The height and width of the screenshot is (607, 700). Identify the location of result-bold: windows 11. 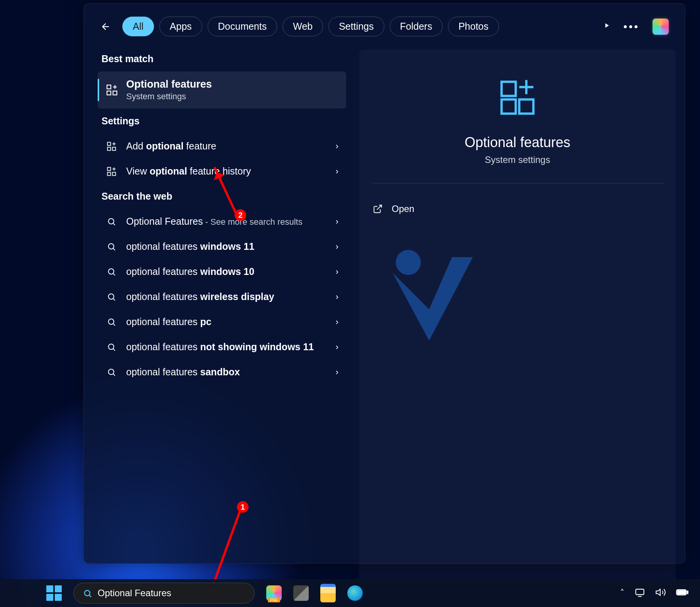
(227, 246).